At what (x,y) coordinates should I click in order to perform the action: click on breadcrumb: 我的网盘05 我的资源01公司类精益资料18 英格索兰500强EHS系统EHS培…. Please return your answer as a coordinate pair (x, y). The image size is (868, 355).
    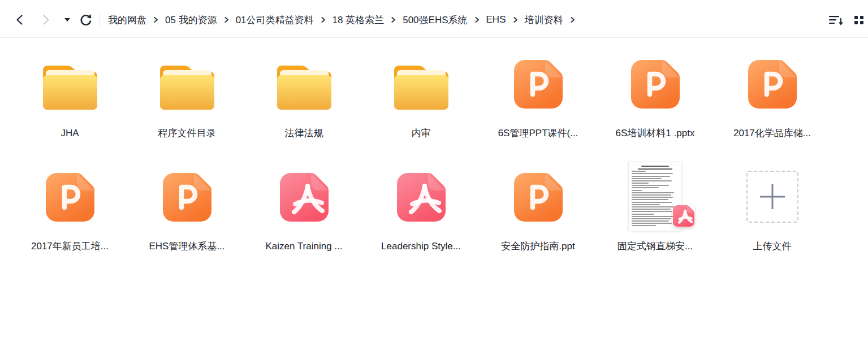
    Looking at the image, I should click on (342, 20).